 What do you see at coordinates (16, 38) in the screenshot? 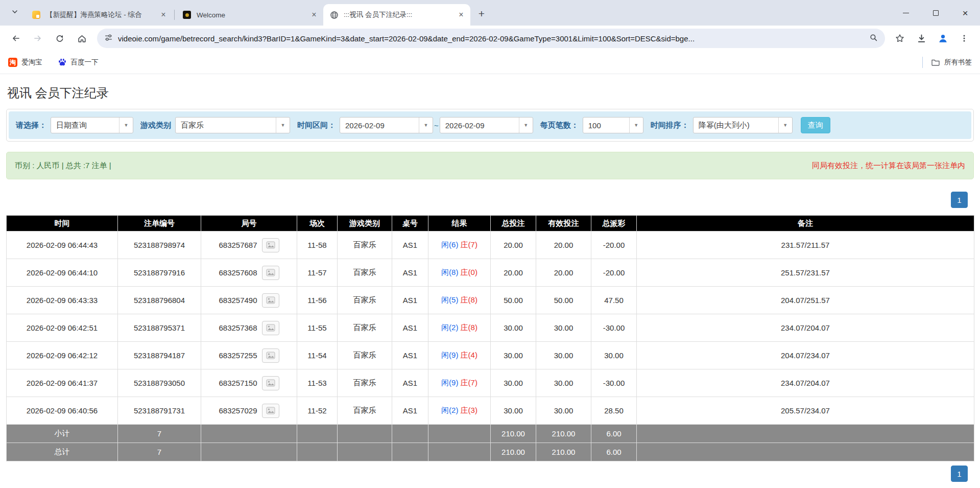
I see `back-button` at bounding box center [16, 38].